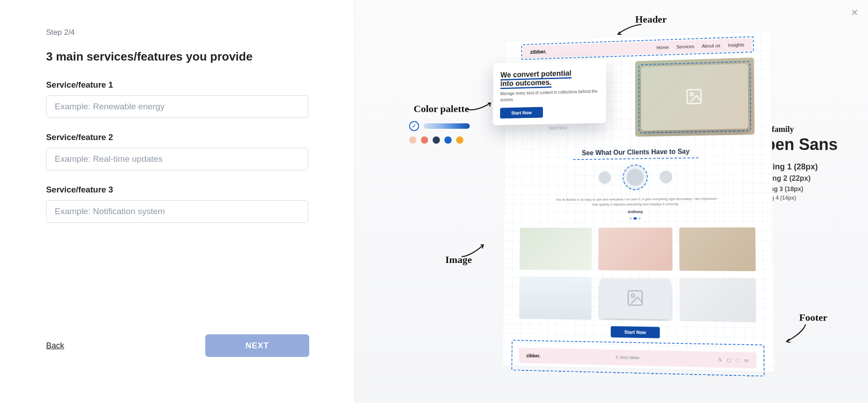 The height and width of the screenshot is (403, 868). Describe the element at coordinates (526, 84) in the screenshot. I see `hero-title-line2: into outcomes.` at that location.